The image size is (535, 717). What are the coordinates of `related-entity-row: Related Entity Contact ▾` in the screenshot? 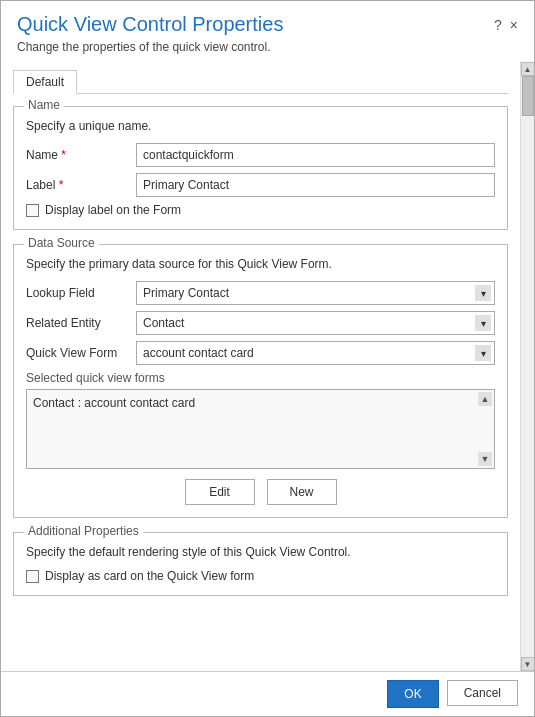 It's located at (260, 323).